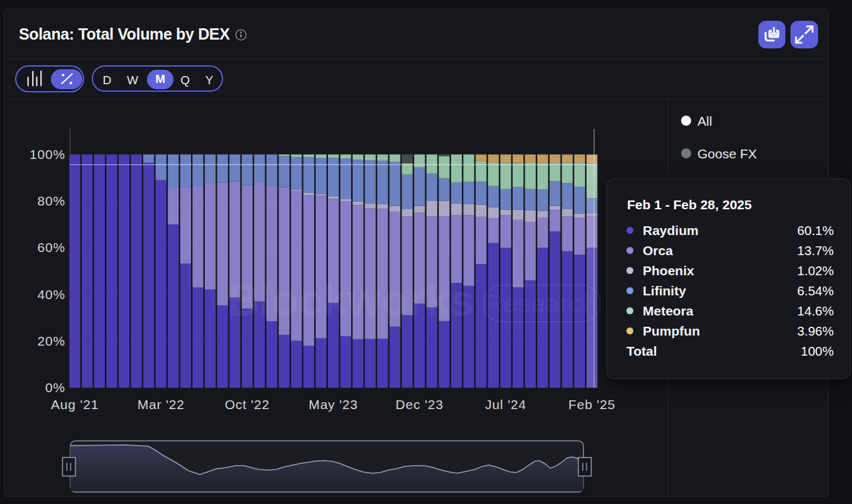 This screenshot has height=504, width=852. What do you see at coordinates (420, 405) in the screenshot?
I see `svg-text: Dec '23` at bounding box center [420, 405].